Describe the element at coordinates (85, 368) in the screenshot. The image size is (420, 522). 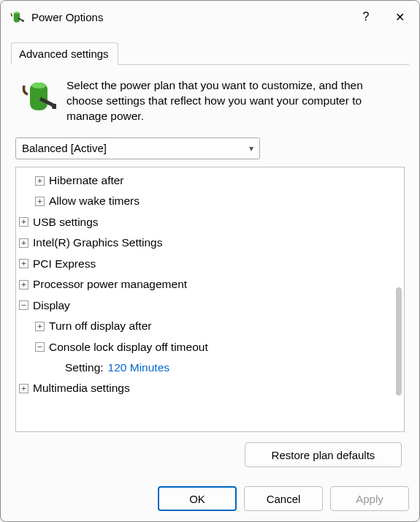
I see `setting-label: Setting:` at that location.